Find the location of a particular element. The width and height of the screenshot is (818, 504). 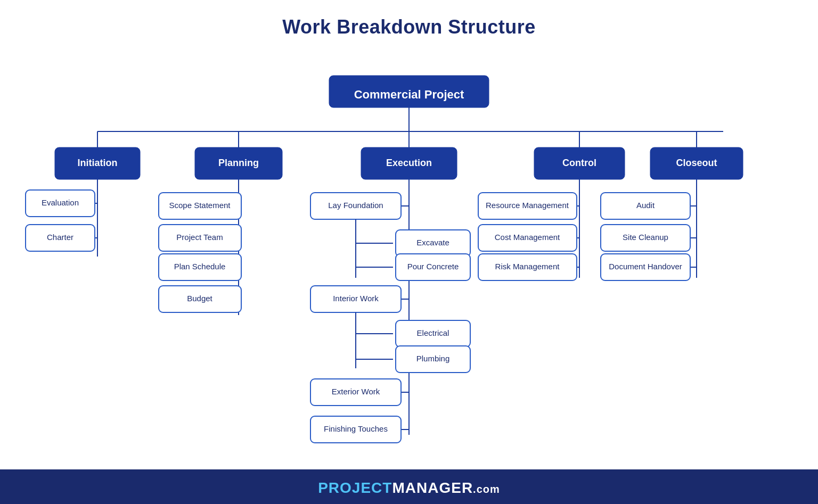

pour-concrete-node: Pour Concrete is located at coordinates (433, 267).